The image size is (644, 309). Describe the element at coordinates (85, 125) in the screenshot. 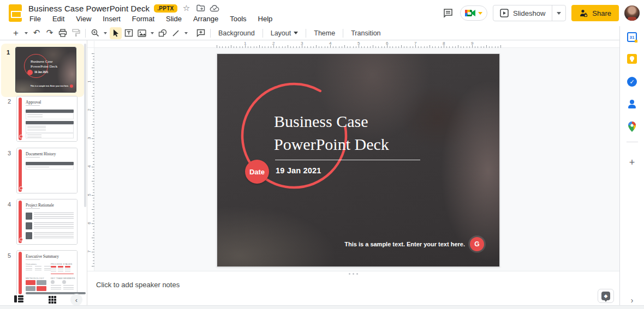

I see `filmstrip-vertical-scrollbar` at that location.